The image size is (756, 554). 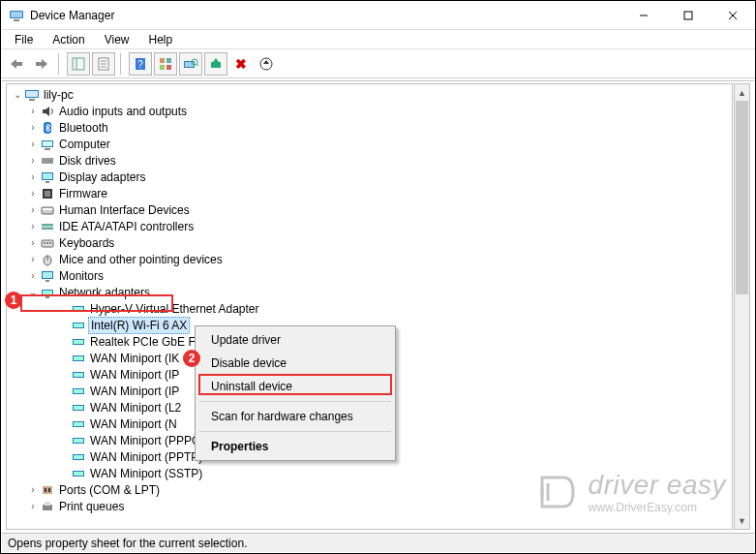 I want to click on back-button, so click(x=16, y=64).